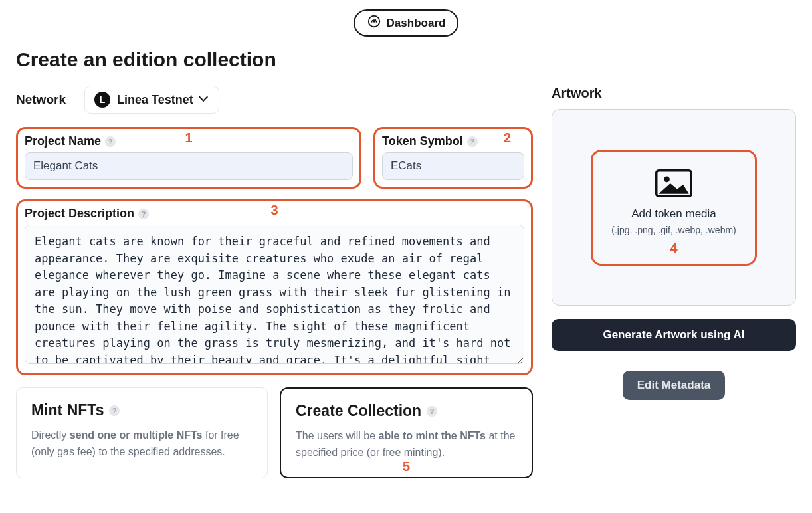 This screenshot has height=513, width=812. I want to click on network-select: L Linea Testnet, so click(152, 100).